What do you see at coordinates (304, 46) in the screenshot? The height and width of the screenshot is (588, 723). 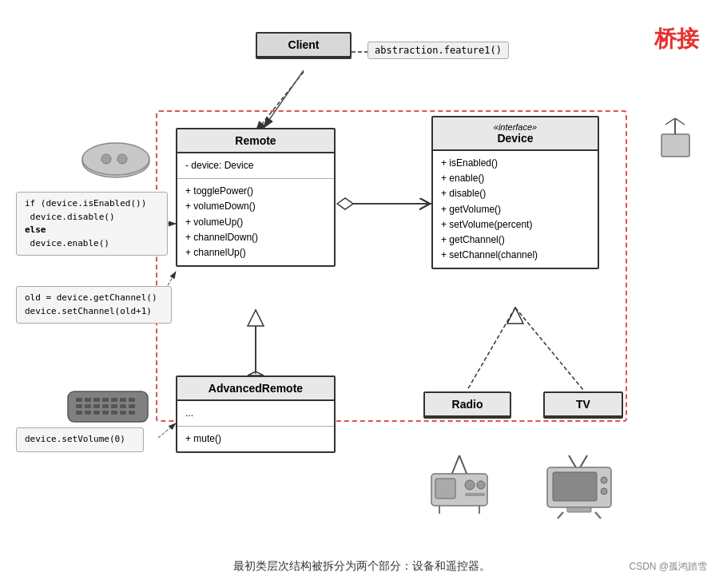 I see `client-box-header: Client` at bounding box center [304, 46].